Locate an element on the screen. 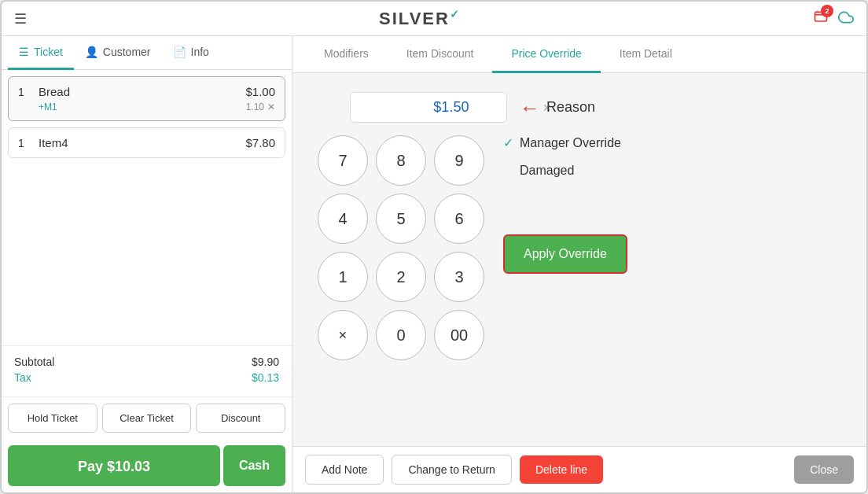 The width and height of the screenshot is (868, 494). notification-badge: 2 is located at coordinates (827, 11).